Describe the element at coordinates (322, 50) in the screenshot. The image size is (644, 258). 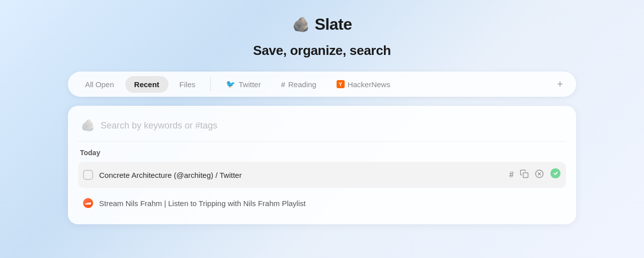
I see `app-tagline: Save, organize, search` at that location.